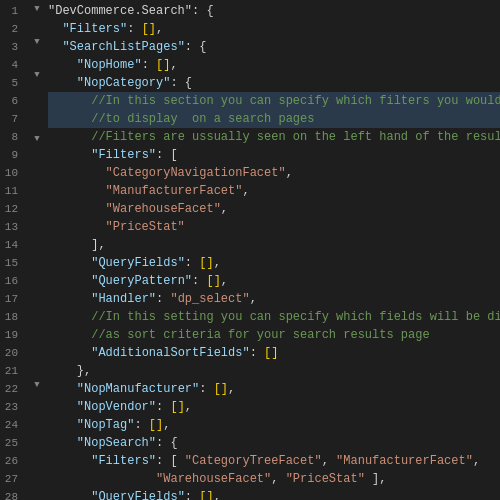  I want to click on key-token: "NopSearch", so click(116, 443).